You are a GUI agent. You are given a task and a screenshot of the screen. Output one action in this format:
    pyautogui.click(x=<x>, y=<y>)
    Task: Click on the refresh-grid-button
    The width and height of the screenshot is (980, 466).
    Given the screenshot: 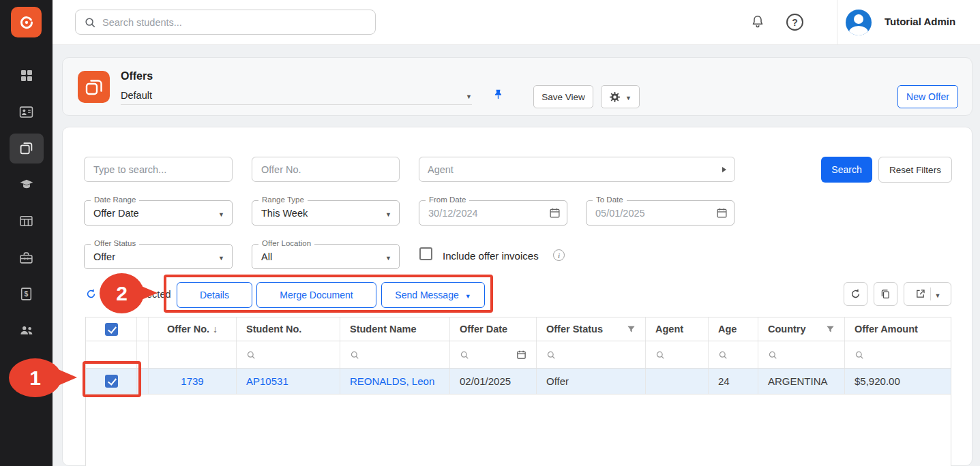 What is the action you would take?
    pyautogui.click(x=855, y=294)
    